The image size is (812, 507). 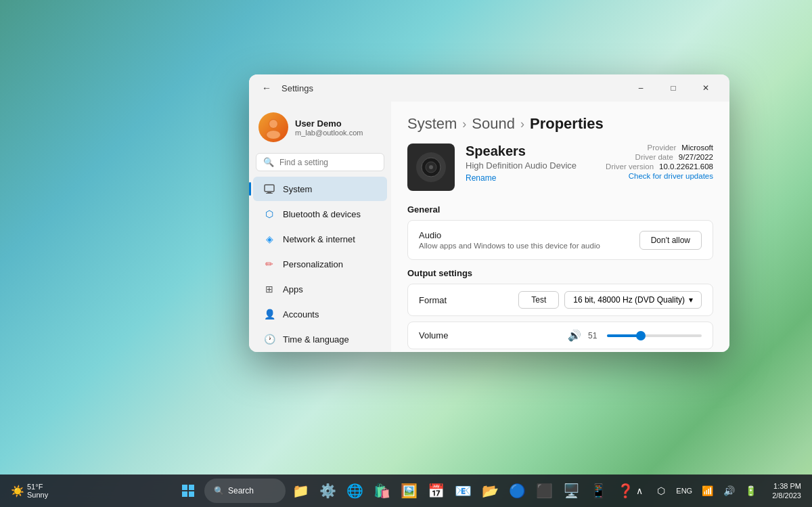 What do you see at coordinates (298, 88) in the screenshot?
I see `window-title: Settings` at bounding box center [298, 88].